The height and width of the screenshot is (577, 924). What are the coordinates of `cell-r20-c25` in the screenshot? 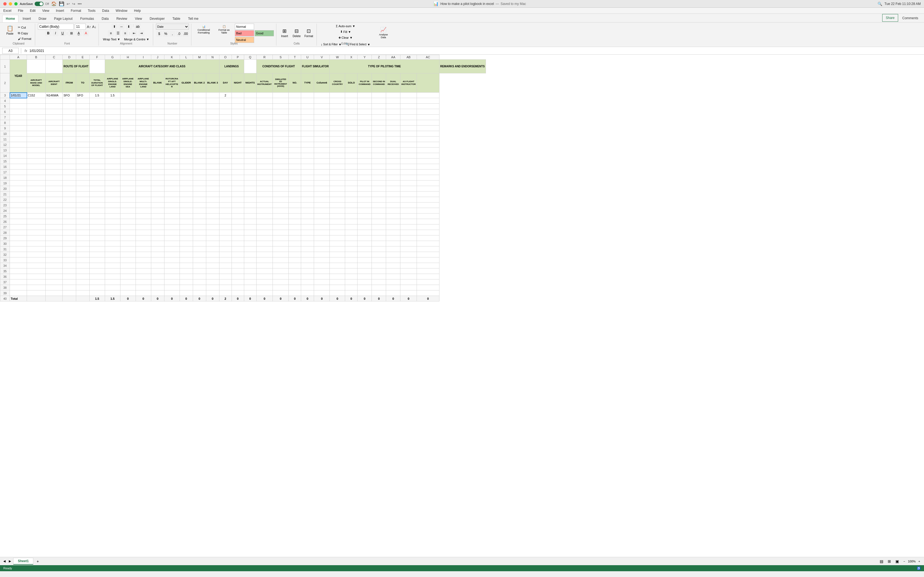 It's located at (379, 189).